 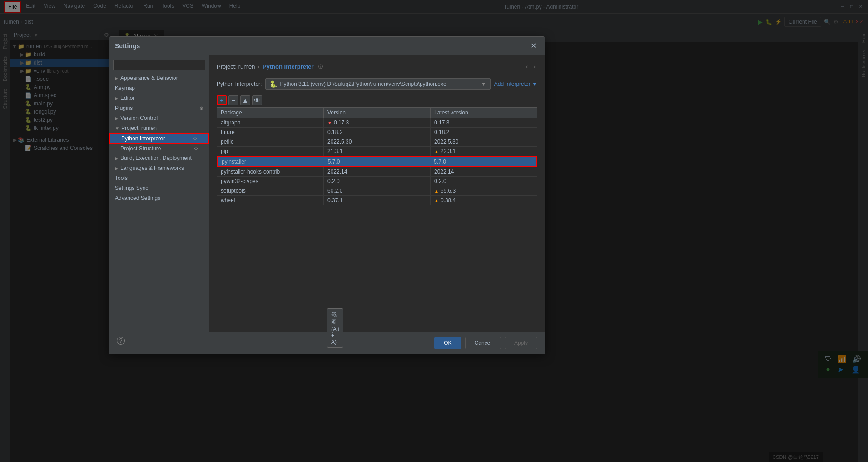 I want to click on plugins-gear-icon: ⚙, so click(x=202, y=108).